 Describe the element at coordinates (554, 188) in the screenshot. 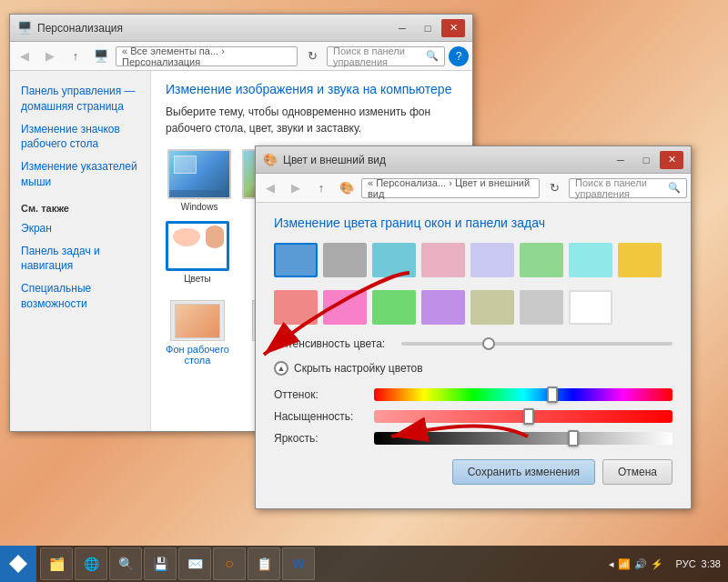

I see `color-refresh-btn: ↻` at that location.